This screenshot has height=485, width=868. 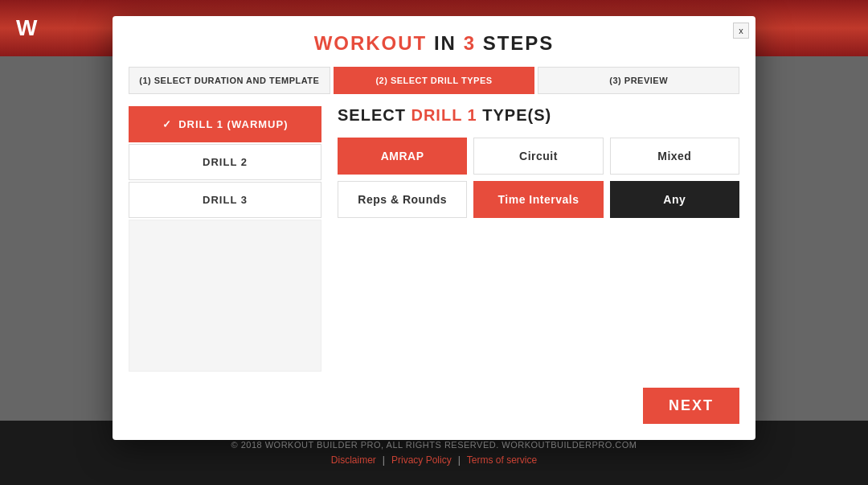 What do you see at coordinates (638, 80) in the screenshot?
I see `tab-step-3: (3) PREVIEW` at bounding box center [638, 80].